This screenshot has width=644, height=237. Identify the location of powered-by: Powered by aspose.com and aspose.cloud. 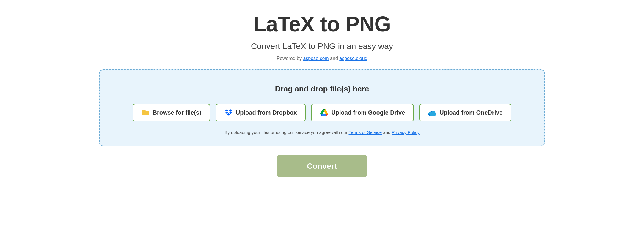
(322, 59).